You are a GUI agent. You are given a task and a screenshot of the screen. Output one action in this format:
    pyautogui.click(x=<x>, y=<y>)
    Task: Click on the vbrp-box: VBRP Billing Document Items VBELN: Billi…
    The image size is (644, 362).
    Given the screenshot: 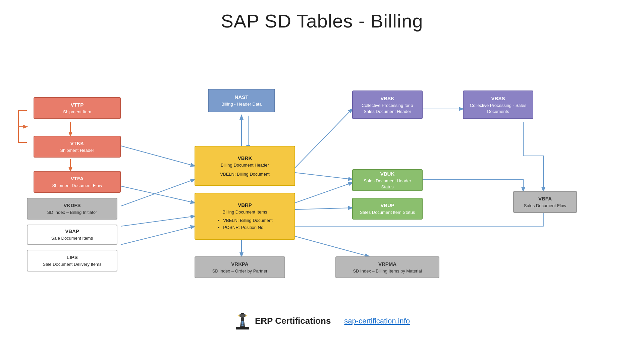 What is the action you would take?
    pyautogui.click(x=245, y=216)
    